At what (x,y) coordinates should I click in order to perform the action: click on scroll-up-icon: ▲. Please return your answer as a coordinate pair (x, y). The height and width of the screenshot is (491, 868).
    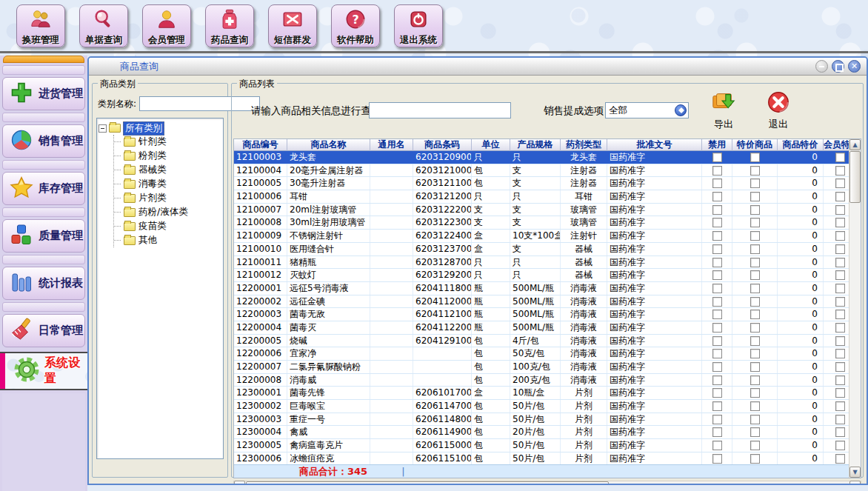
    Looking at the image, I should click on (855, 145).